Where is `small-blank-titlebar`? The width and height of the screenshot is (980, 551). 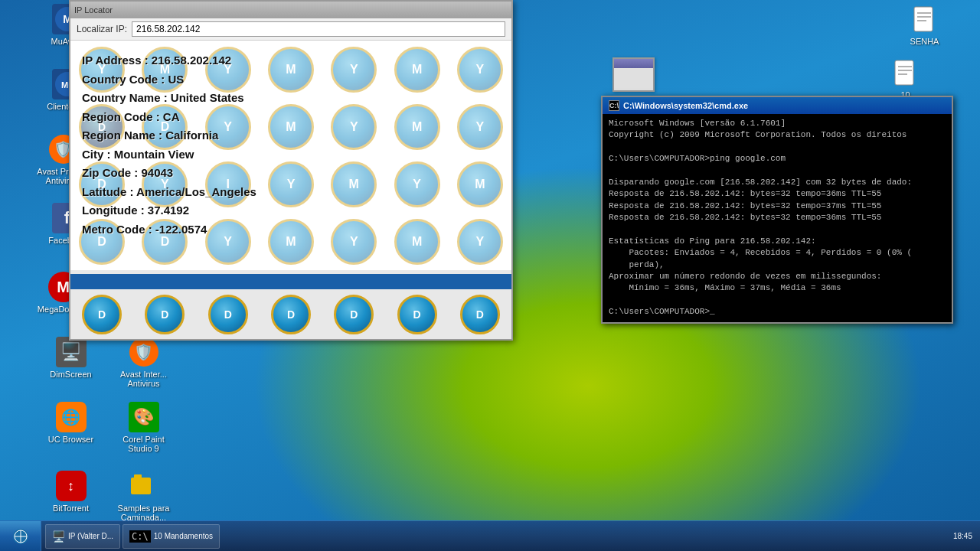 small-blank-titlebar is located at coordinates (634, 64).